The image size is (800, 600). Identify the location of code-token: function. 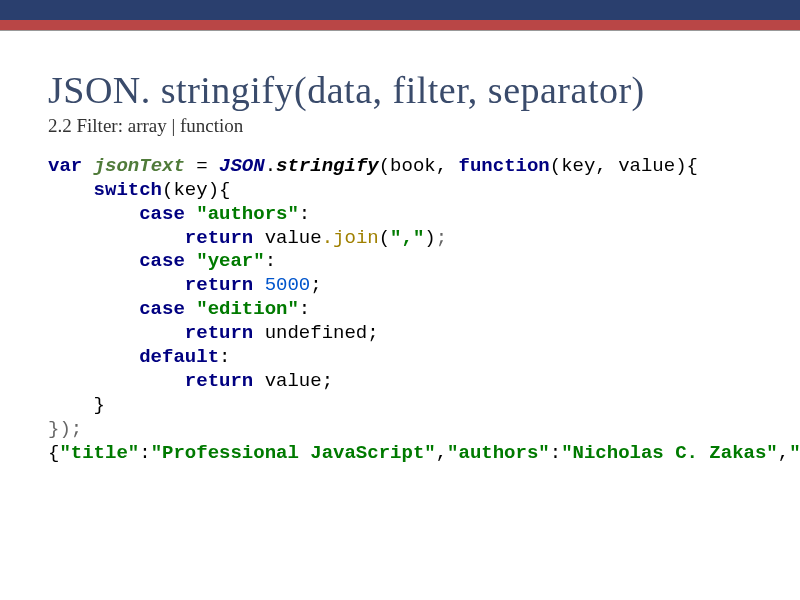
(504, 166).